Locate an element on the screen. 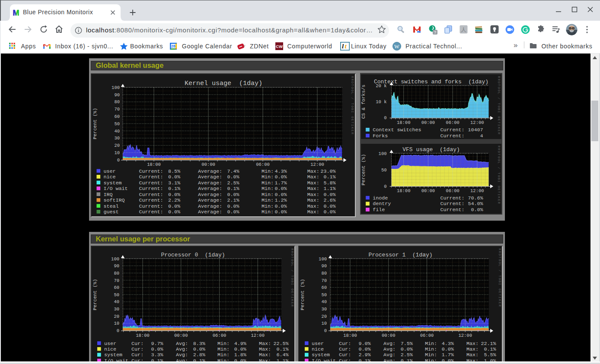 This screenshot has width=600, height=364. svg-text: W is located at coordinates (397, 47).